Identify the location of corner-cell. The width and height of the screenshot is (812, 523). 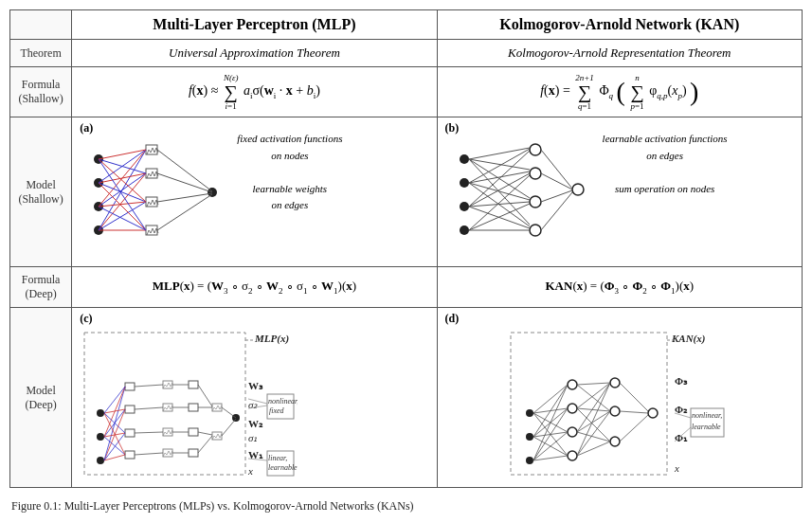
(42, 25).